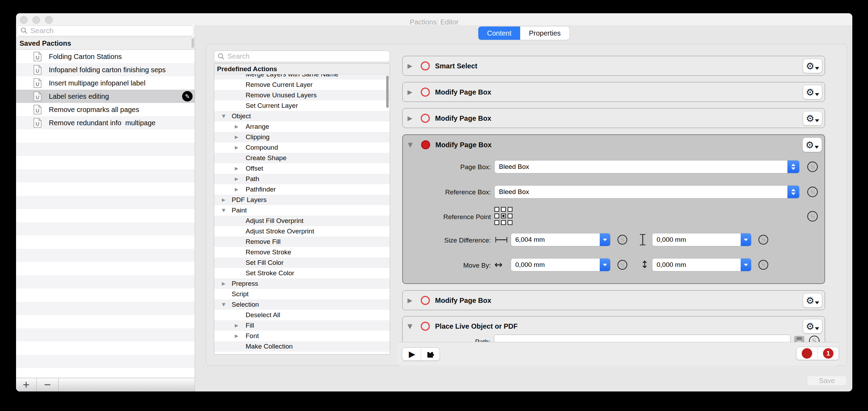 The image size is (868, 411). I want to click on size-difference-width-combo: 6,004 mm, so click(561, 240).